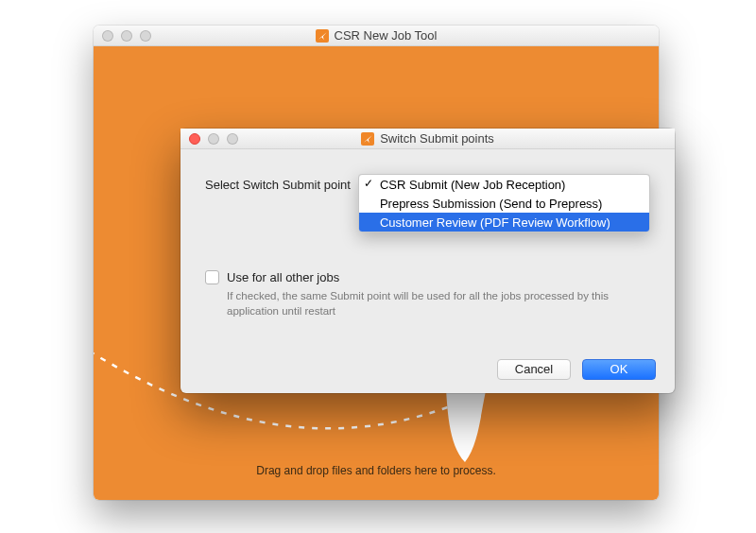 Image resolution: width=756 pixels, height=533 pixels. I want to click on traffic-lights, so click(123, 36).